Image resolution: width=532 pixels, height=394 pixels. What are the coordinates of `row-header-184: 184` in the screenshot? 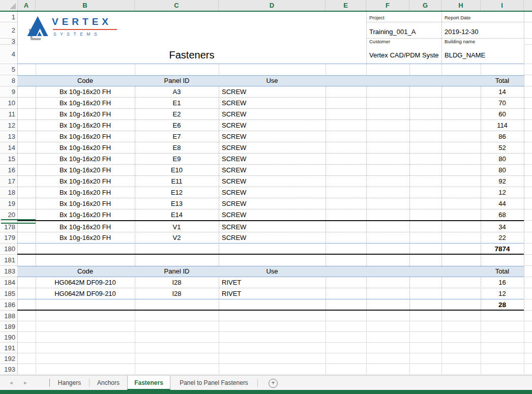 It's located at (8, 283).